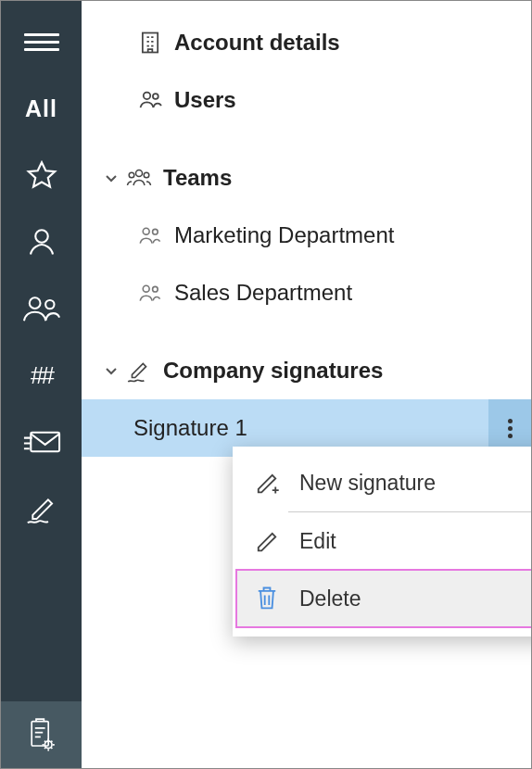 The height and width of the screenshot is (769, 532). I want to click on menu-item-label: Delete, so click(330, 599).